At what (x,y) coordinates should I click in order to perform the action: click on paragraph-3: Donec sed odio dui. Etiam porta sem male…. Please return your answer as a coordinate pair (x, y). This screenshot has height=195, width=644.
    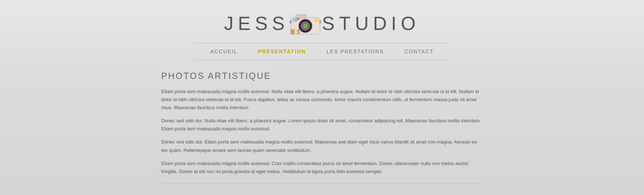
    Looking at the image, I should click on (322, 146).